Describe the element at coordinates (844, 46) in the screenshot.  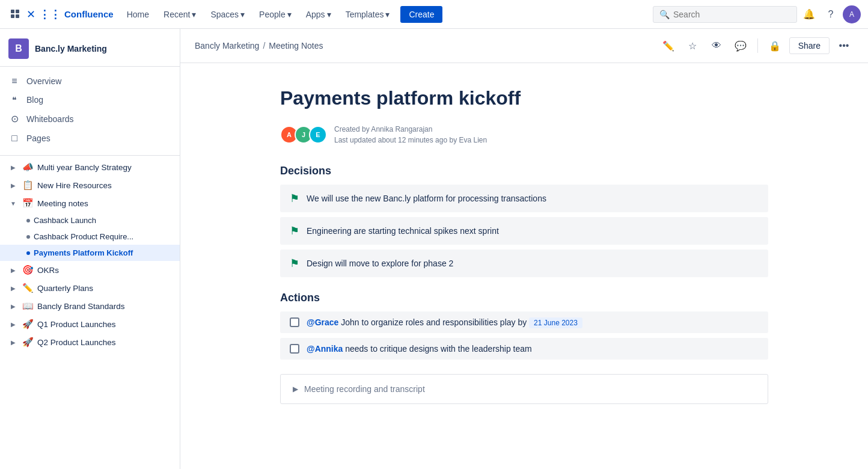
I see `more-icon: •••` at that location.